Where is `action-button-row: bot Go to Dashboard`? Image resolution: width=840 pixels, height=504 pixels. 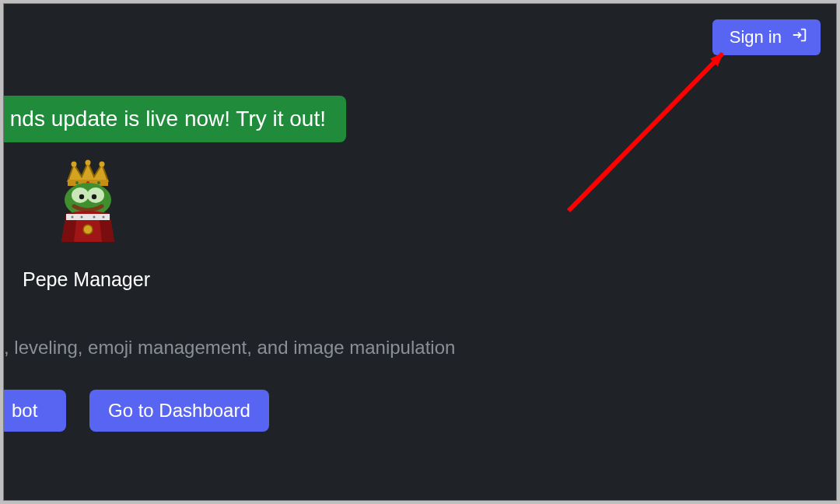 action-button-row: bot Go to Dashboard is located at coordinates (137, 411).